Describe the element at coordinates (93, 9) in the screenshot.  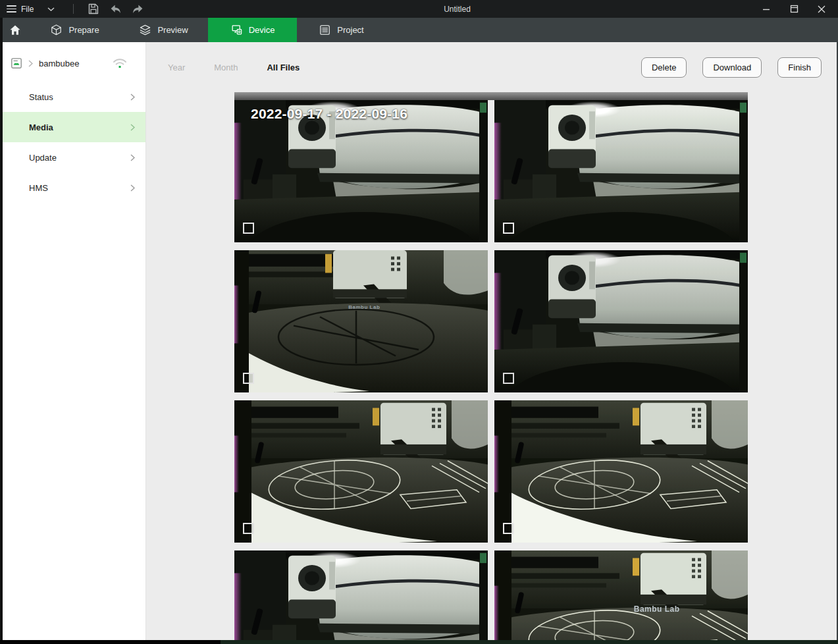
I see `save-icon` at that location.